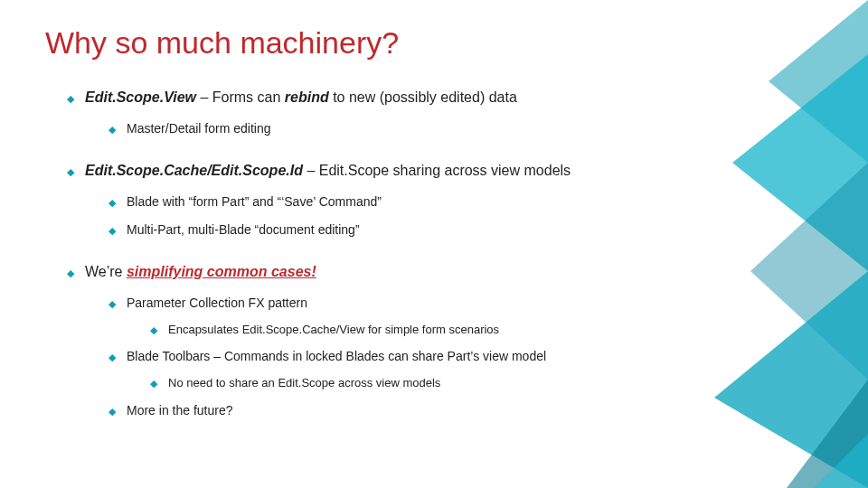 The height and width of the screenshot is (488, 868). What do you see at coordinates (461, 304) in the screenshot?
I see `bullet-level2: ◆ Parameter Collection FX pattern` at bounding box center [461, 304].